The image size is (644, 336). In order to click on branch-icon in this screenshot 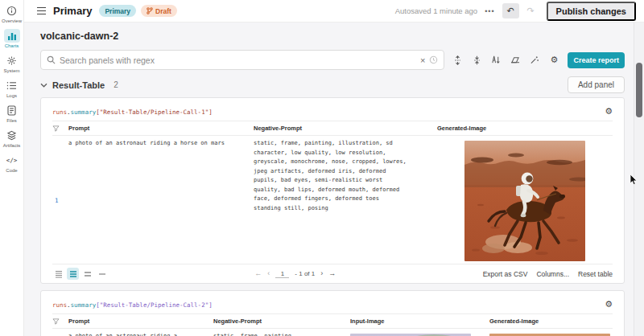, I will do `click(150, 11)`.